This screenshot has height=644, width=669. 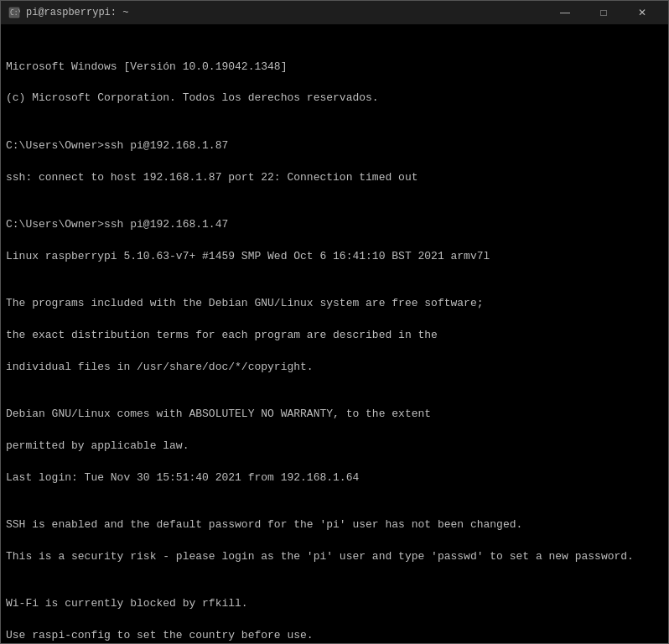 I want to click on terminal-line: SSH is enabled and the default password …, so click(x=334, y=525).